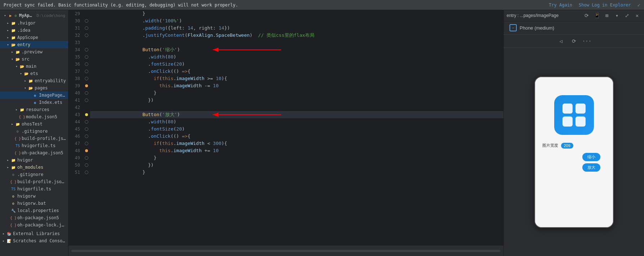 The height and width of the screenshot is (256, 644). Describe the element at coordinates (34, 74) in the screenshot. I see `ets-label: ets` at that location.